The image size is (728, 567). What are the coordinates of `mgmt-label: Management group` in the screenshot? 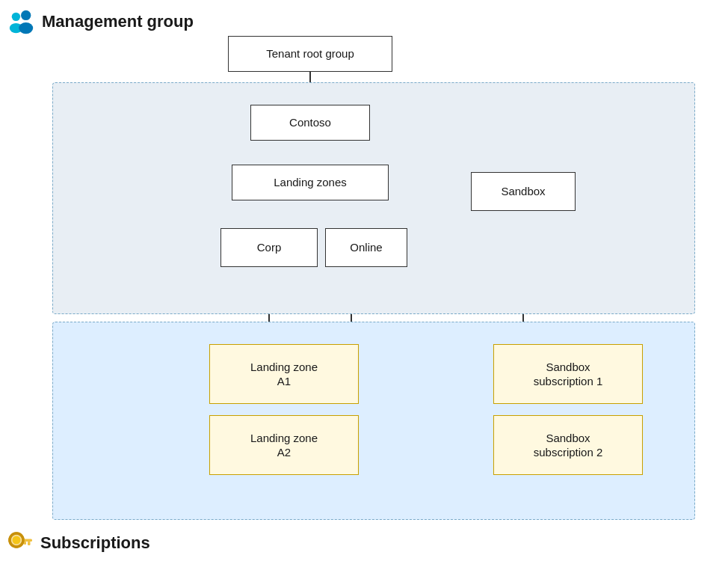 It's located at (100, 22).